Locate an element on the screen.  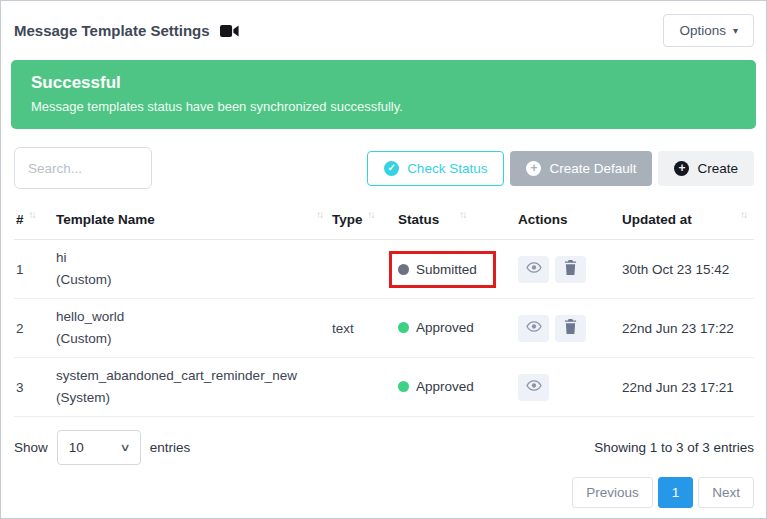
entries-summary: Showing 1 to 3 of 3 entries is located at coordinates (674, 448).